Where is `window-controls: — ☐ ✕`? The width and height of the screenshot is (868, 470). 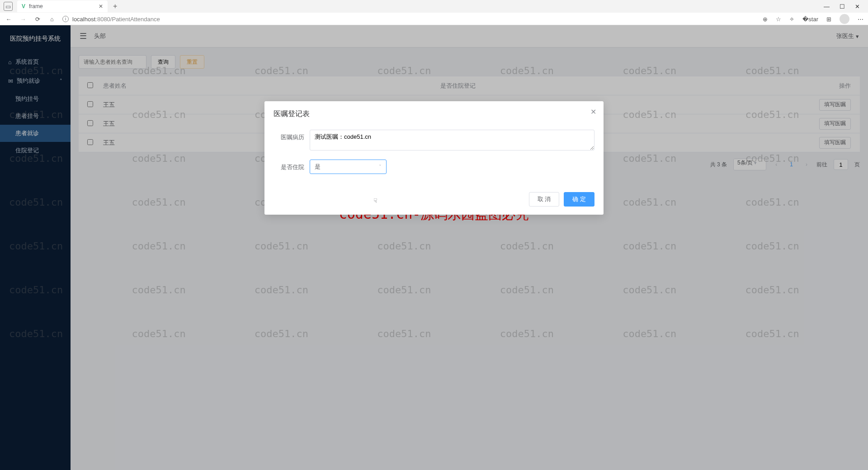 window-controls: — ☐ ✕ is located at coordinates (846, 6).